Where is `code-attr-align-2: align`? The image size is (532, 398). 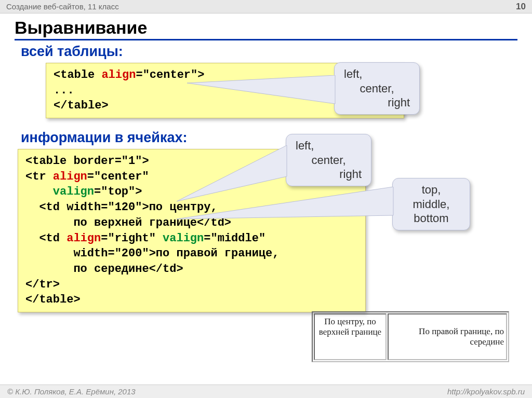
code-attr-align-2: align is located at coordinates (70, 176).